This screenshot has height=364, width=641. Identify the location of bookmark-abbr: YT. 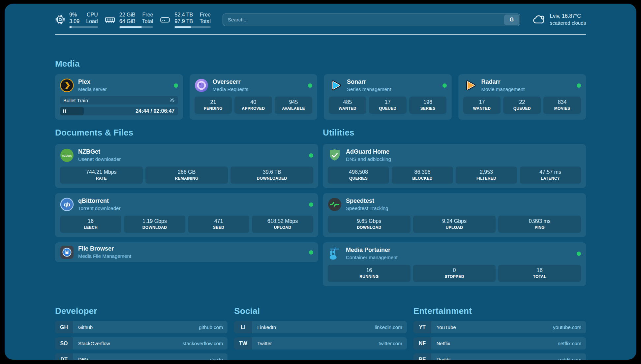
(422, 327).